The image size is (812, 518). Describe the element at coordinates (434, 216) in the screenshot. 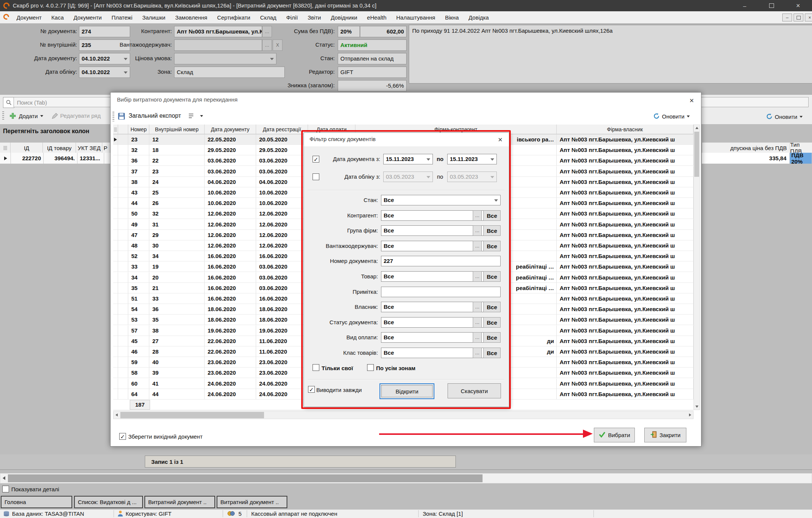

I see `filter-field-1: Все` at that location.